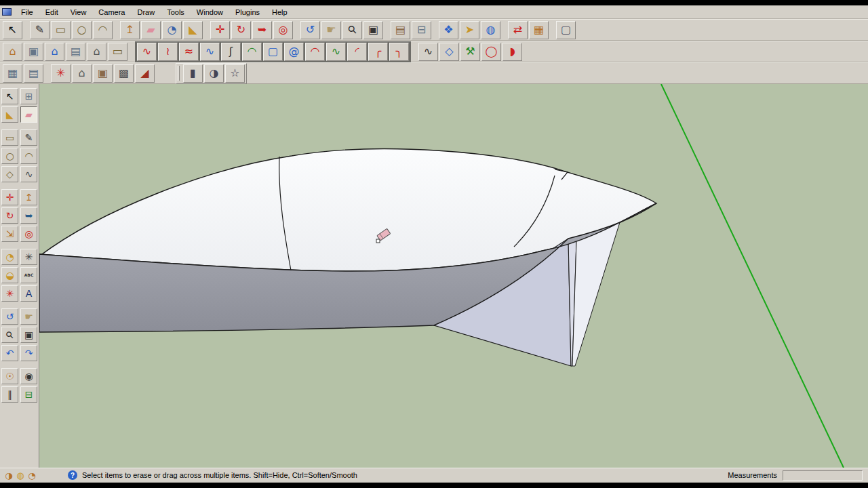 This screenshot has width=868, height=488. What do you see at coordinates (9, 353) in the screenshot?
I see `previous-view-tool: ↶` at bounding box center [9, 353].